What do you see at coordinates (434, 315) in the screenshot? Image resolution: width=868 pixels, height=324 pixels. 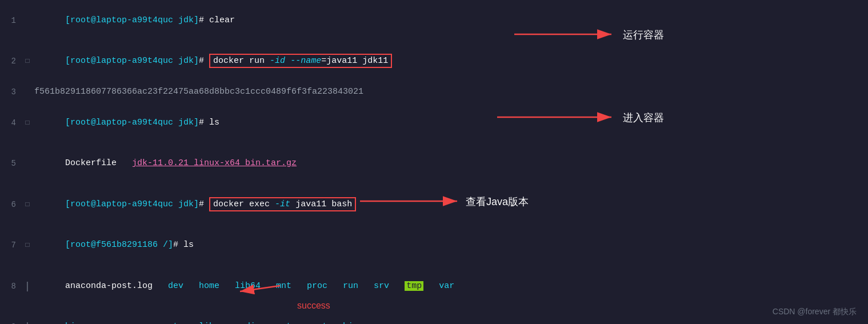 I see `line-9: 9 | bin etc lib media opt root sbin sys …` at bounding box center [434, 315].